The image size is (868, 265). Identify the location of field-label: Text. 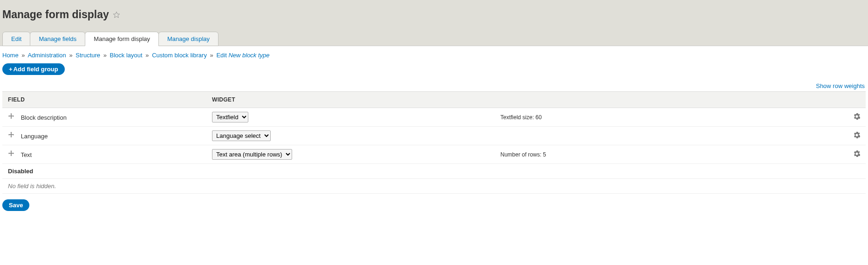
(26, 155).